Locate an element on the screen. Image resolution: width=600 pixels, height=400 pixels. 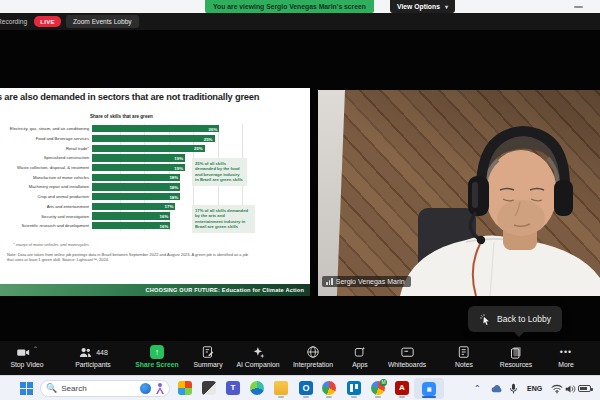
chevron-up-icon: ⌃ is located at coordinates (36, 348).